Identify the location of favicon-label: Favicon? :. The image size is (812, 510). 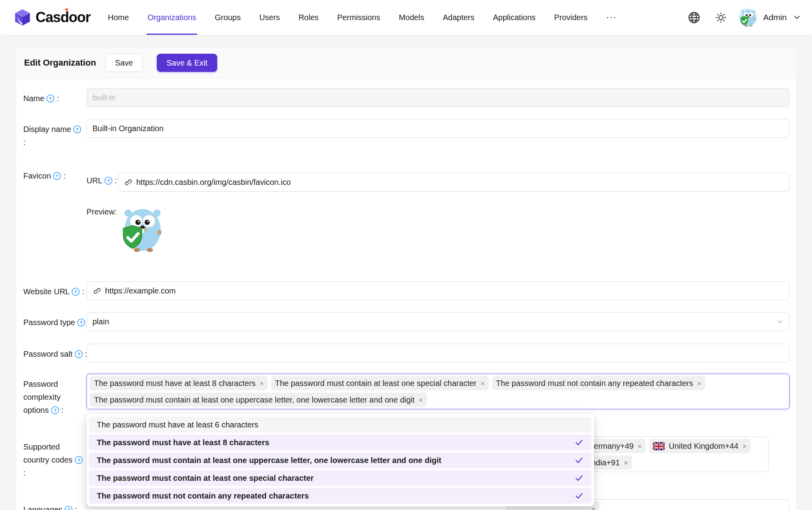
(55, 174).